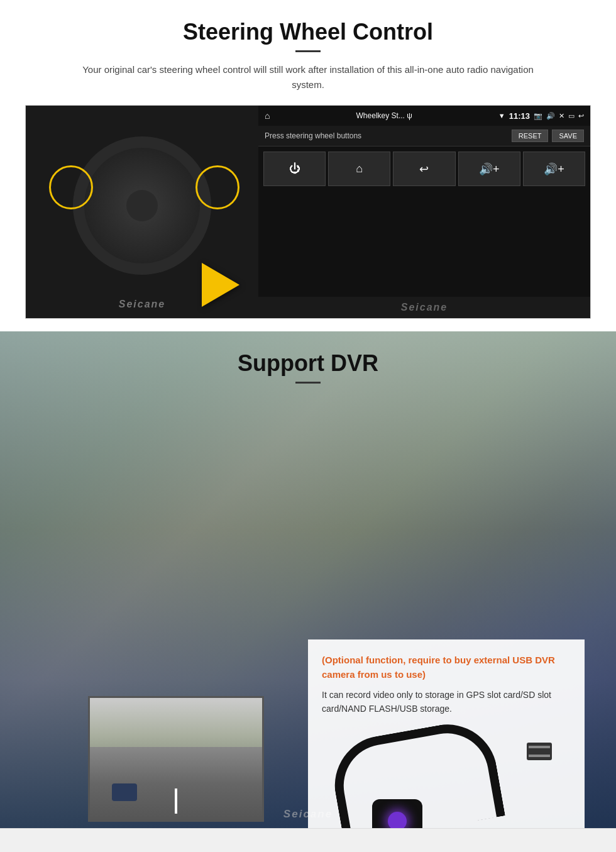  Describe the element at coordinates (424, 169) in the screenshot. I see `back-ctrl-btn: ↩` at that location.